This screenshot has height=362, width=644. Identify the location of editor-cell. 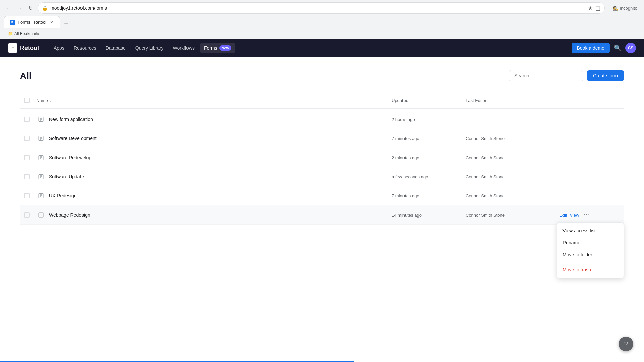
(510, 119).